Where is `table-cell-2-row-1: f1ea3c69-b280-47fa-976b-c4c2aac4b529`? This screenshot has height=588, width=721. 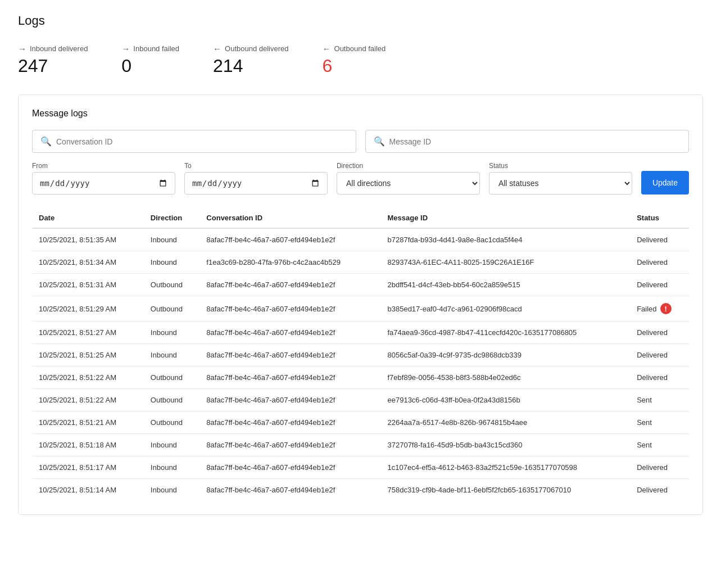
table-cell-2-row-1: f1ea3c69-b280-47fa-976b-c4c2aac4b529 is located at coordinates (290, 263).